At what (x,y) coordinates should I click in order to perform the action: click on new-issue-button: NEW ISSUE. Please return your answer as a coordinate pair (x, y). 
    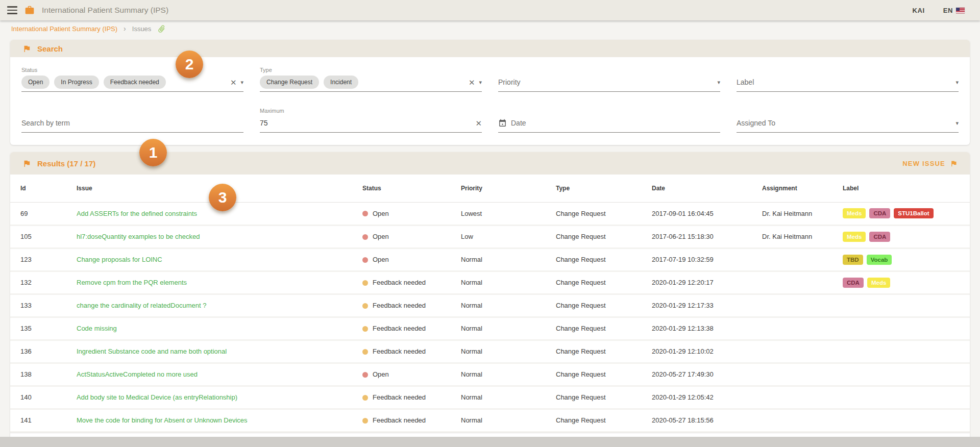
    Looking at the image, I should click on (930, 163).